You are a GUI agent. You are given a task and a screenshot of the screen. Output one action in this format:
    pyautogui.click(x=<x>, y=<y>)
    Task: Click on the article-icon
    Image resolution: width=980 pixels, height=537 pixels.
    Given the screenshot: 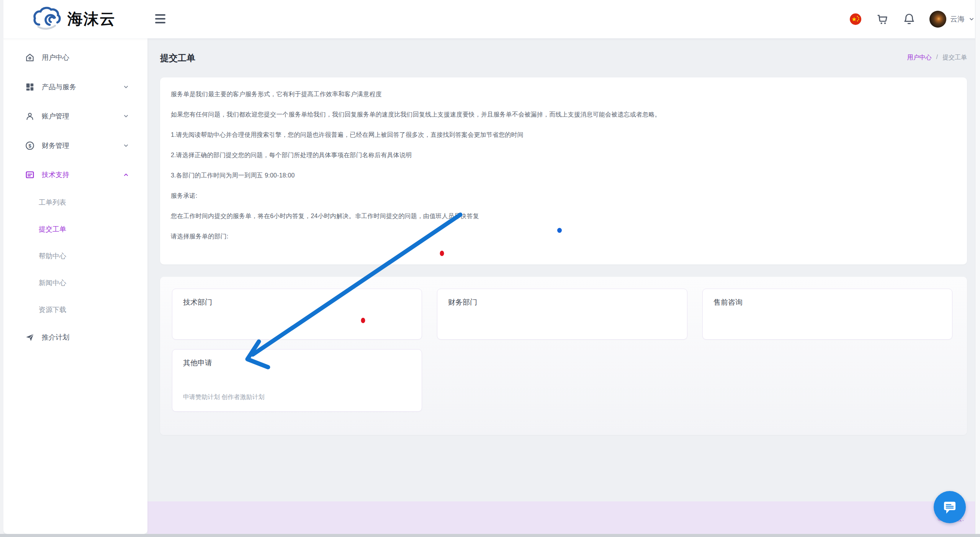 What is the action you would take?
    pyautogui.click(x=30, y=175)
    